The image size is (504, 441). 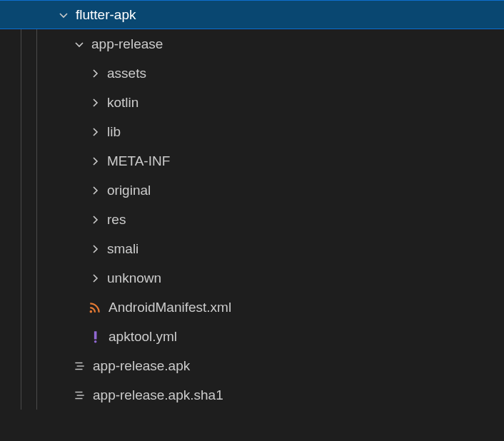 I want to click on tree-folder-unknown: unknown, so click(x=252, y=278).